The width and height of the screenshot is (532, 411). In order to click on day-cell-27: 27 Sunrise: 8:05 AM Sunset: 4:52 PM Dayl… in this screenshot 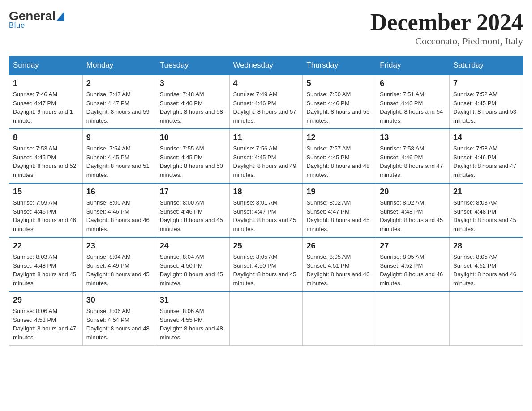, I will do `click(413, 264)`.